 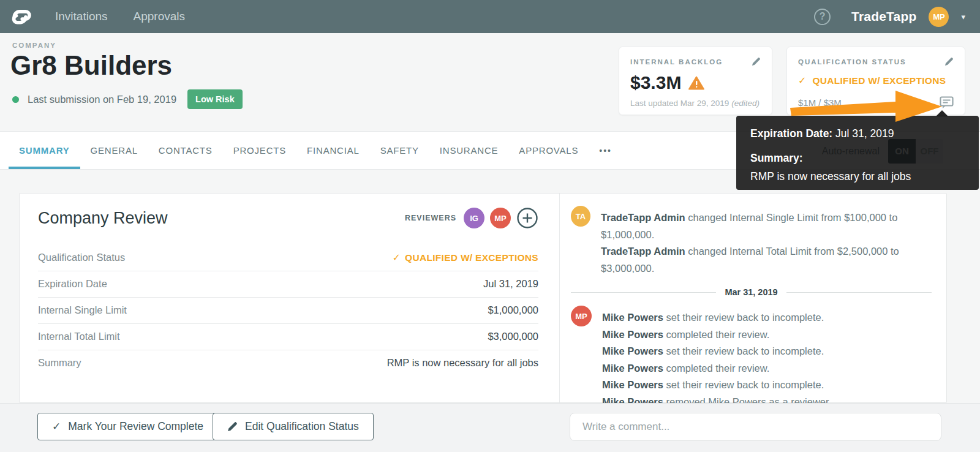 What do you see at coordinates (889, 17) in the screenshot?
I see `topbar-right: ? TradeTapp MP ▾` at bounding box center [889, 17].